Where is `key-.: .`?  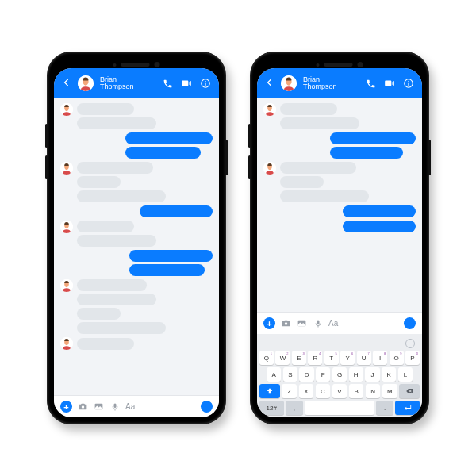
key-.: . is located at coordinates (385, 408).